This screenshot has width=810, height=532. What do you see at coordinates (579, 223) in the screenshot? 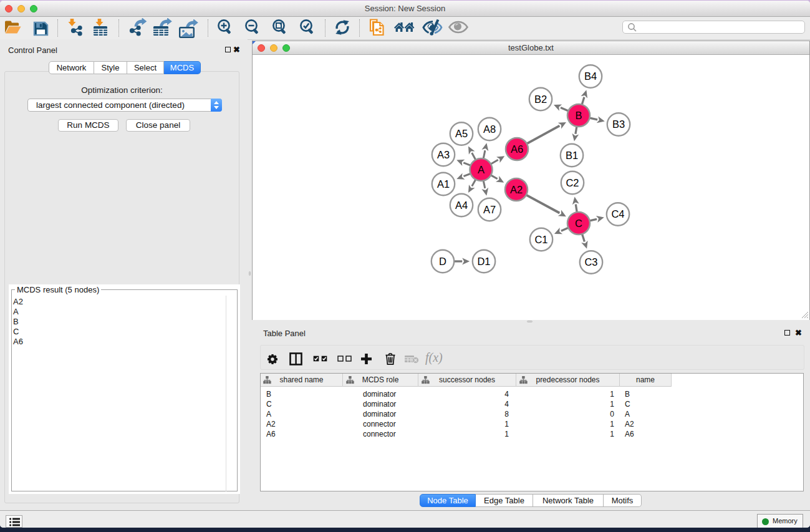
I see `svg-text: C` at bounding box center [579, 223].